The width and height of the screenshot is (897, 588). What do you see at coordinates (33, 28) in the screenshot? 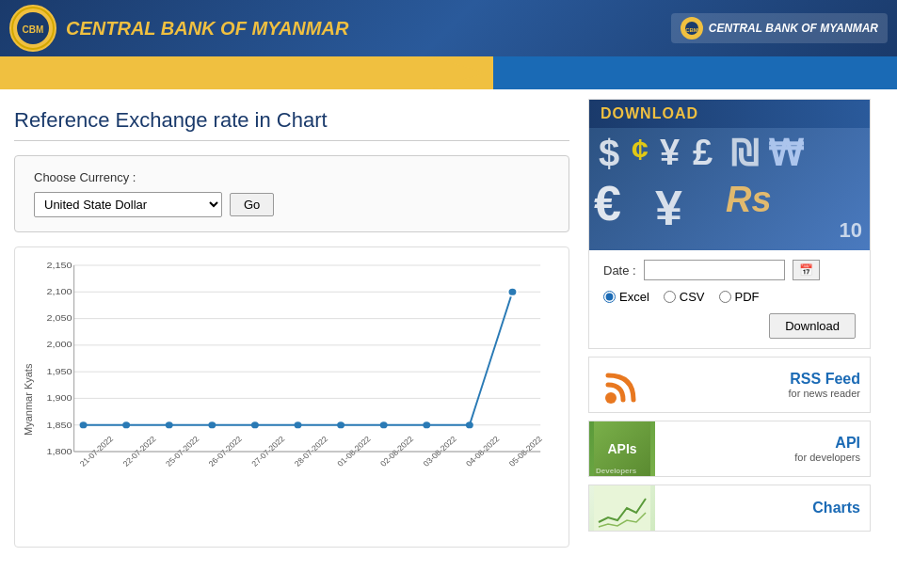
I see `header-logo: CBM` at bounding box center [33, 28].